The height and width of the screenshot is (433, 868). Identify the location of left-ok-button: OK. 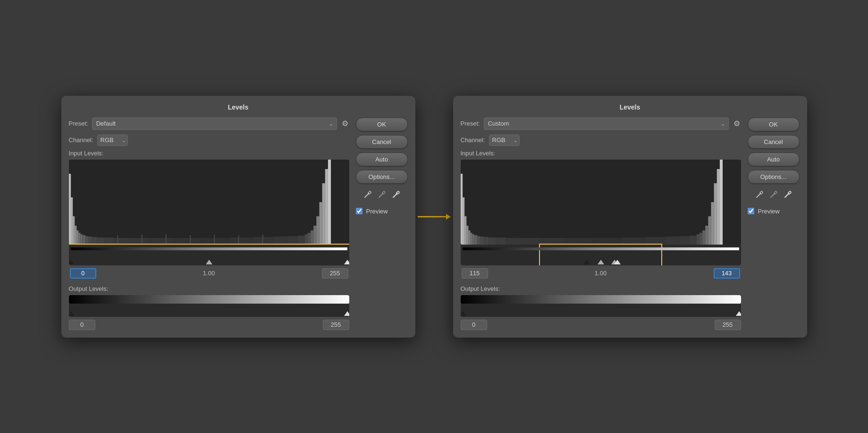
(382, 125).